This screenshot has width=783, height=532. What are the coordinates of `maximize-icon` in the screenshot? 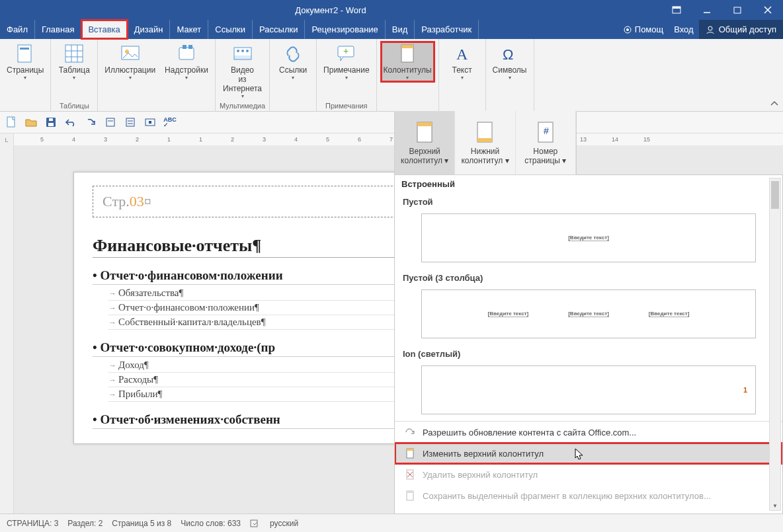 It's located at (737, 10).